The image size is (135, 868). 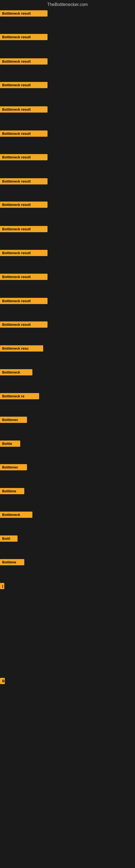 I want to click on bottleneck-item: Bottl, so click(x=9, y=539).